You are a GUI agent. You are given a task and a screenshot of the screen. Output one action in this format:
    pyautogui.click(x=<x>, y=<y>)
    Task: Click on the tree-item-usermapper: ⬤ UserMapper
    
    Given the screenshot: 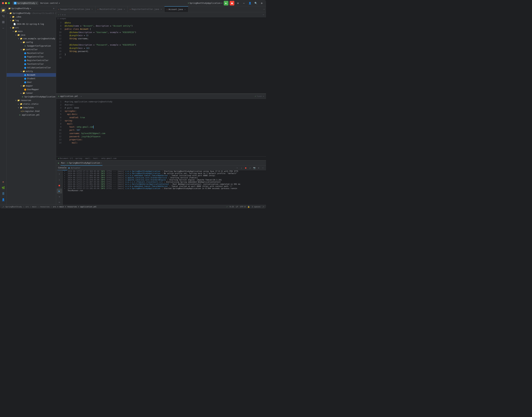 What is the action you would take?
    pyautogui.click(x=31, y=89)
    